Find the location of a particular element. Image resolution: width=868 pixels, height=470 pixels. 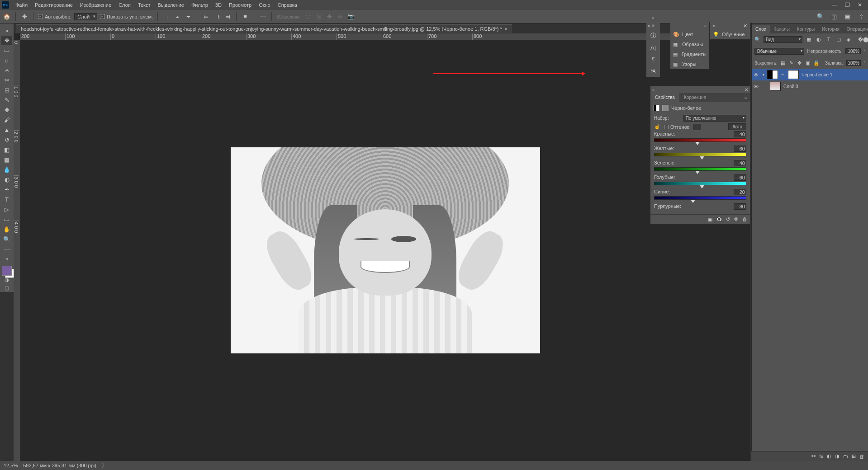

expand-icon: » is located at coordinates (653, 18).